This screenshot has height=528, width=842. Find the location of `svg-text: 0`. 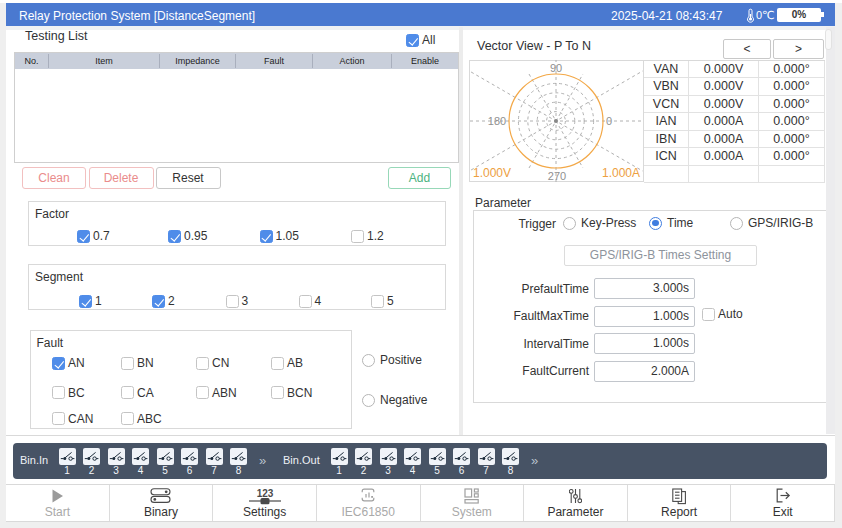

svg-text: 0 is located at coordinates (608, 121).